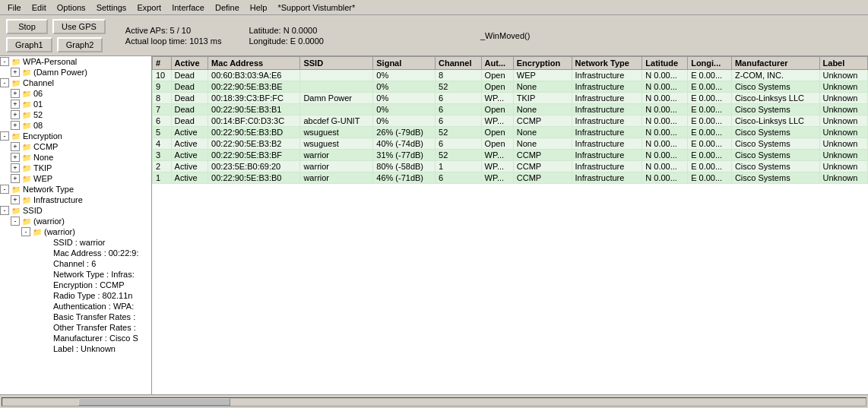 The image size is (868, 408). What do you see at coordinates (254, 64) in the screenshot?
I see `col-header-2: Mac Address` at bounding box center [254, 64].